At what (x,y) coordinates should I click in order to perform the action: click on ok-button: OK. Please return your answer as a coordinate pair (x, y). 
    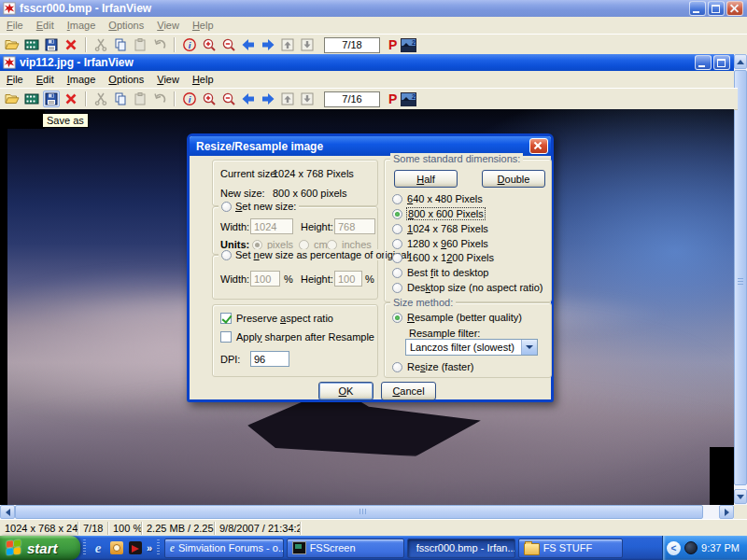
    Looking at the image, I should click on (345, 391).